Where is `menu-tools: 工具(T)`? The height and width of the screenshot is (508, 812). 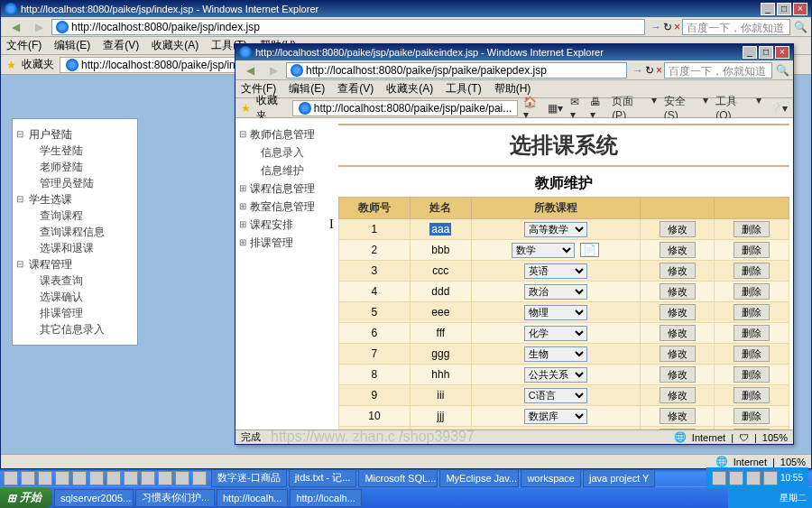 menu-tools: 工具(T) is located at coordinates (464, 88).